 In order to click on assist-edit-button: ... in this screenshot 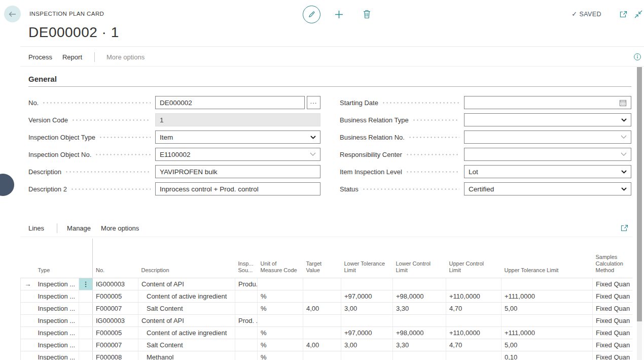, I will do `click(313, 103)`.